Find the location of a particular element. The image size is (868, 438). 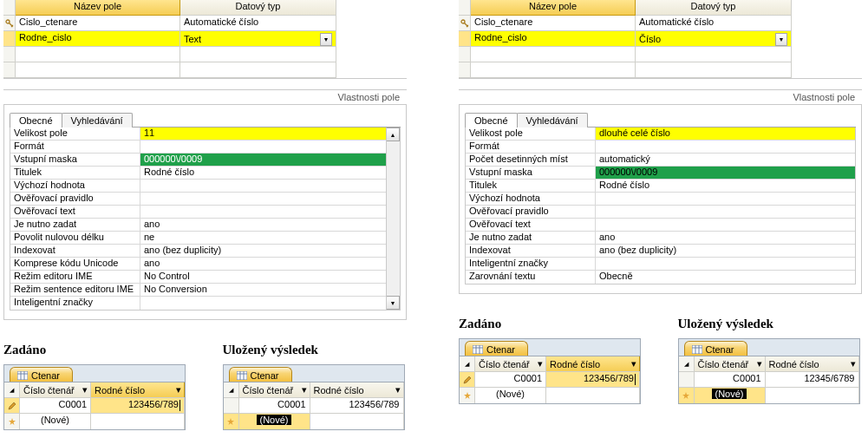

field-type-cell: Text ▼ is located at coordinates (258, 39).